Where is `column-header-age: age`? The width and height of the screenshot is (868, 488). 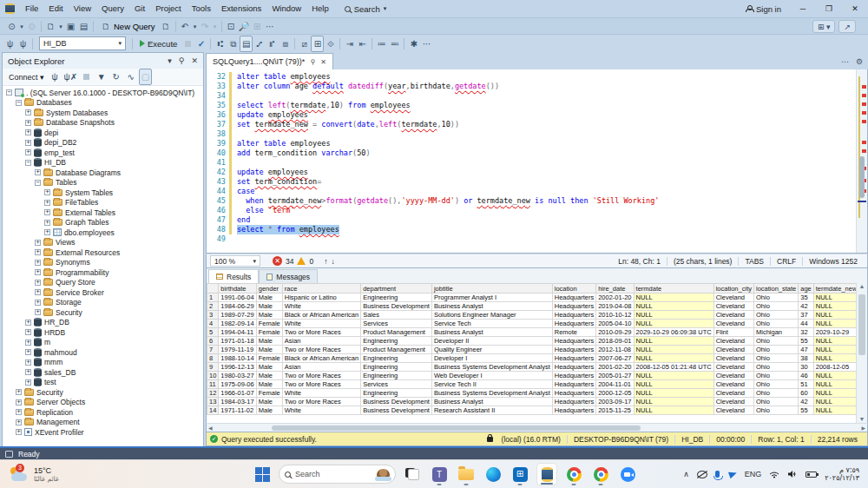
column-header-age: age is located at coordinates (806, 288).